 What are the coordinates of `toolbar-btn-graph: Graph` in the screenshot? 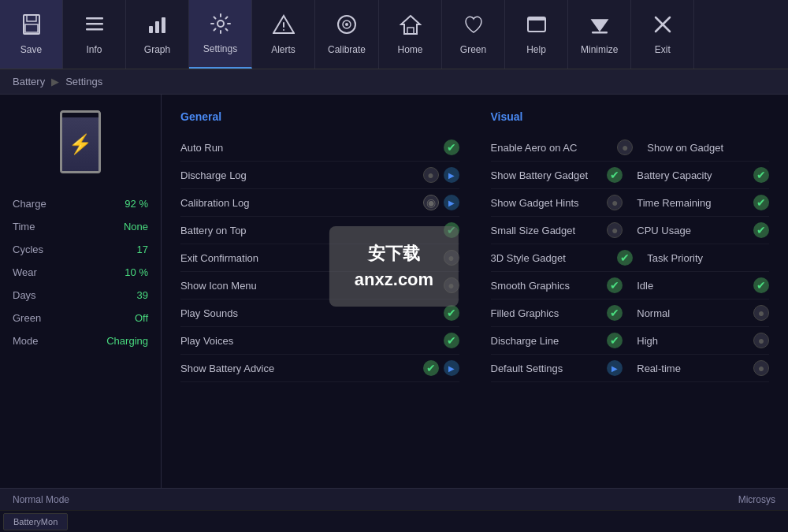 It's located at (158, 35).